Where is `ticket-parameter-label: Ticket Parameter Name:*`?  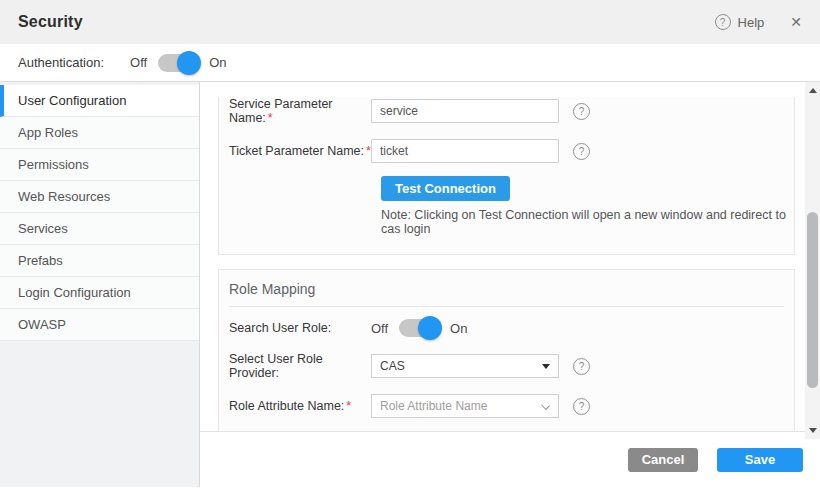 ticket-parameter-label: Ticket Parameter Name:* is located at coordinates (300, 151).